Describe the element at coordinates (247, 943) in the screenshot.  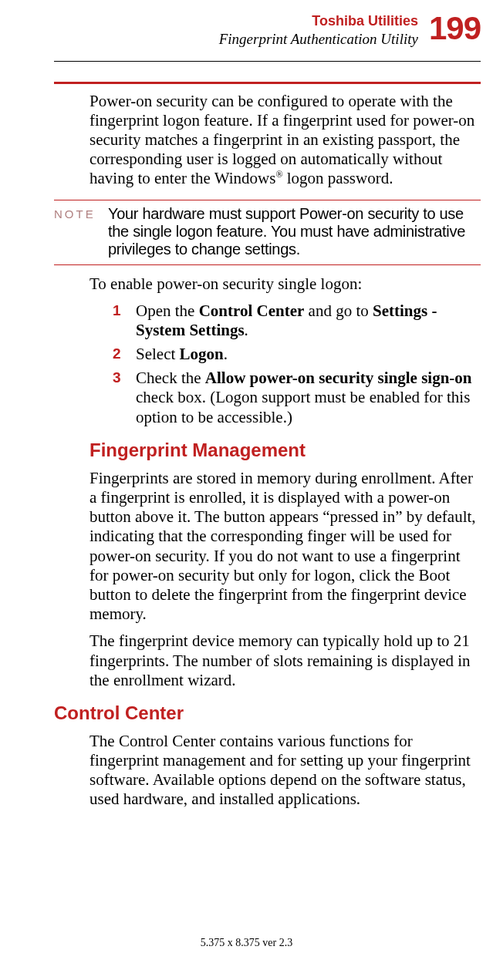
I see `footer-text: 5.375 x 8.375 ver 2.3` at that location.